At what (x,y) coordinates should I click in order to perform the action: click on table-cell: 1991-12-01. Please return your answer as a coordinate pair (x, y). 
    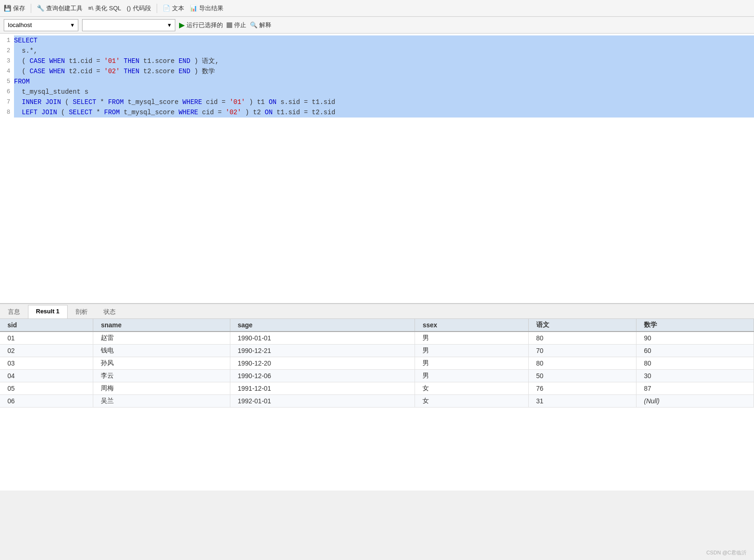
    Looking at the image, I should click on (323, 389).